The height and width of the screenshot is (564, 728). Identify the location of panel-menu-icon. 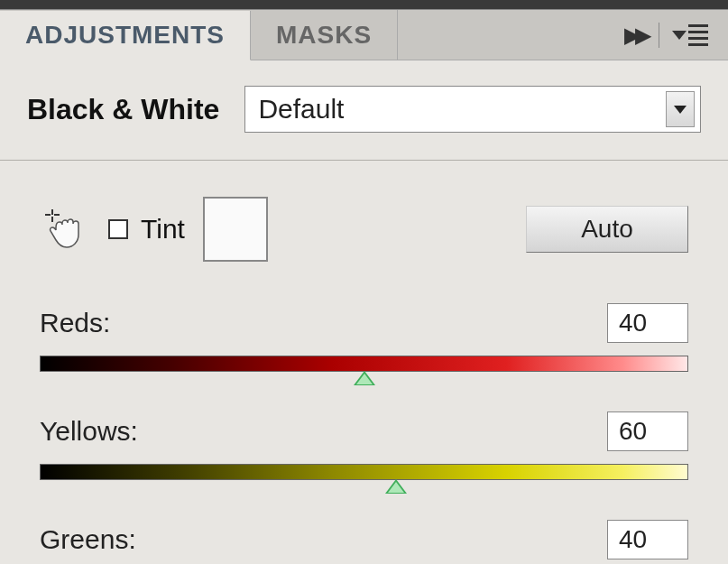
(690, 35).